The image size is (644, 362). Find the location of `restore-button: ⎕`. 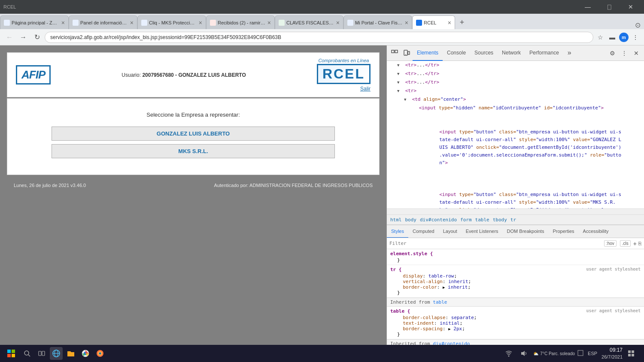

restore-button: ⎕ is located at coordinates (609, 7).